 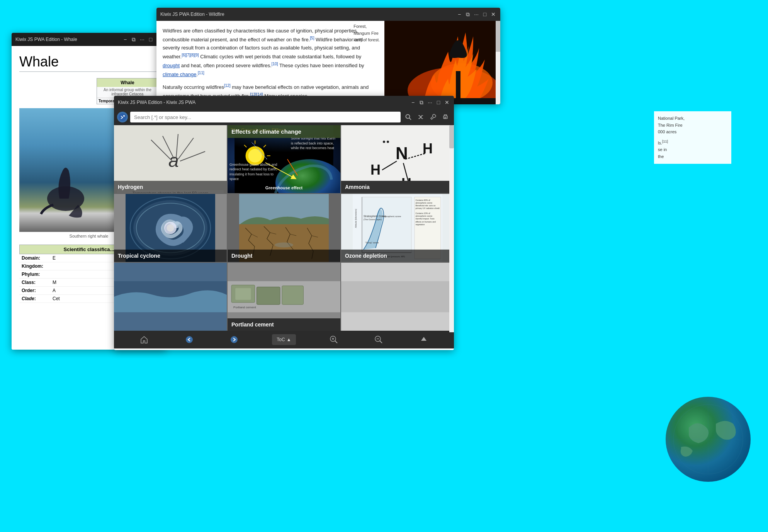 I want to click on right-text-line: Mangum Fire, so click(x=367, y=34).